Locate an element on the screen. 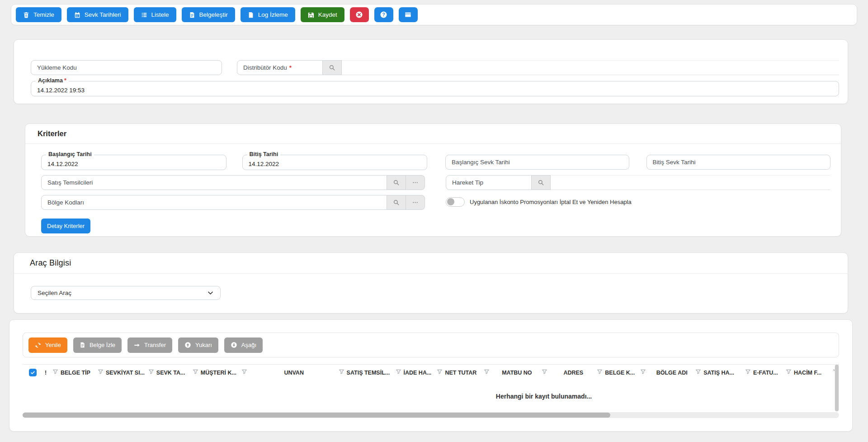 Image resolution: width=868 pixels, height=442 pixels. detay-kriterler-button: Detay Kriterler is located at coordinates (66, 226).